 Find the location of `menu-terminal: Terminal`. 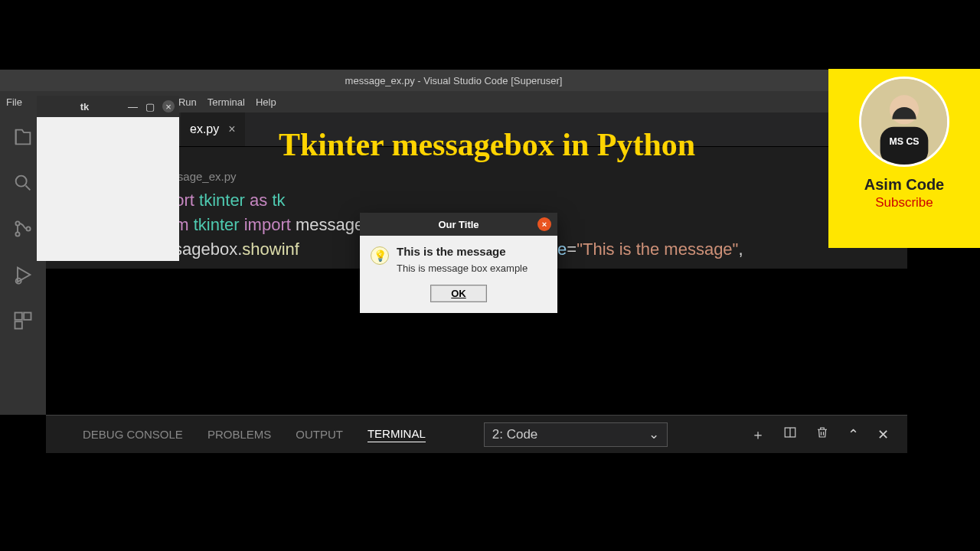

menu-terminal: Terminal is located at coordinates (227, 103).